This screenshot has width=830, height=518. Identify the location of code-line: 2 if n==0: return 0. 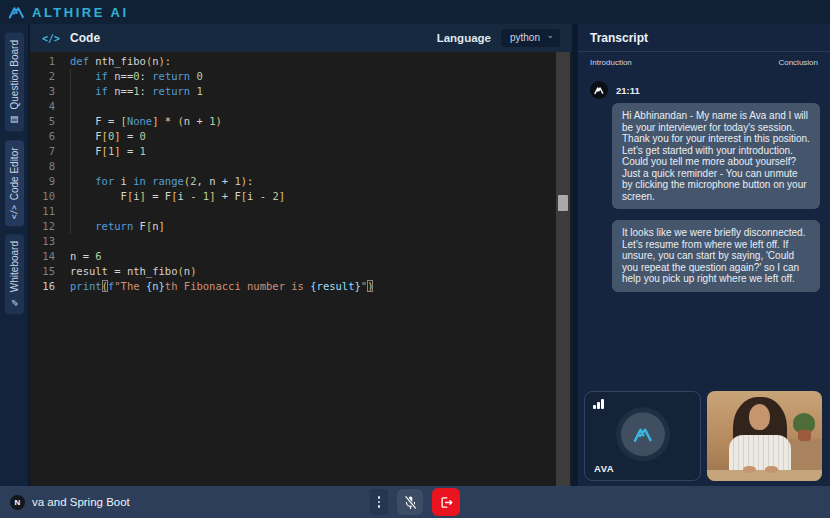
(301, 76).